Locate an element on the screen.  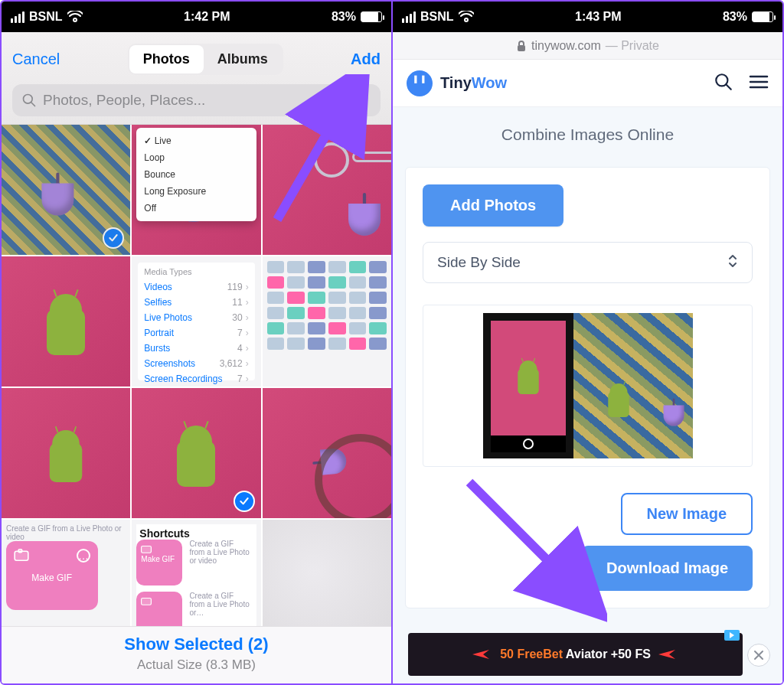
select-chevrons-icon is located at coordinates (733, 263).